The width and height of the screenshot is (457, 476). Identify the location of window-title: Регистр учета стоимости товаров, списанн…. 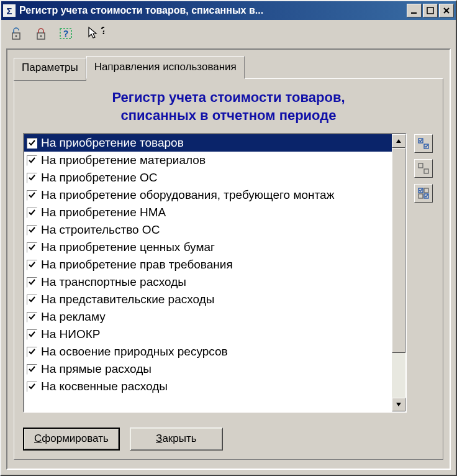
(213, 11).